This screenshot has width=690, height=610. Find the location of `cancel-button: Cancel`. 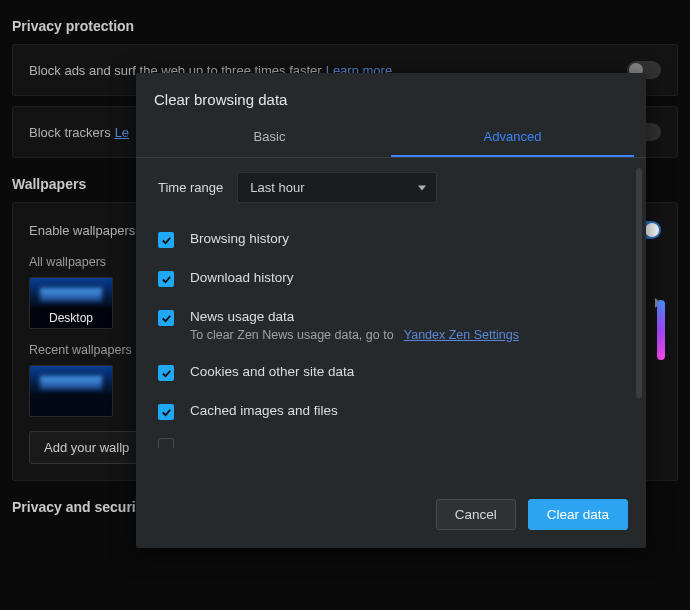

cancel-button: Cancel is located at coordinates (476, 514).